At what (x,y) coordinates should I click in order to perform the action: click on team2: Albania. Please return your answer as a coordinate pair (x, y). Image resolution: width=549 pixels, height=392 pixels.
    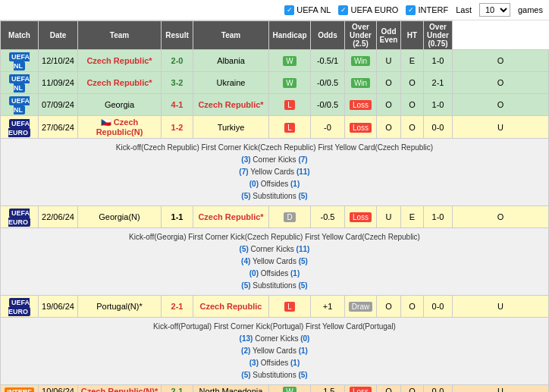
    Looking at the image, I should click on (231, 61).